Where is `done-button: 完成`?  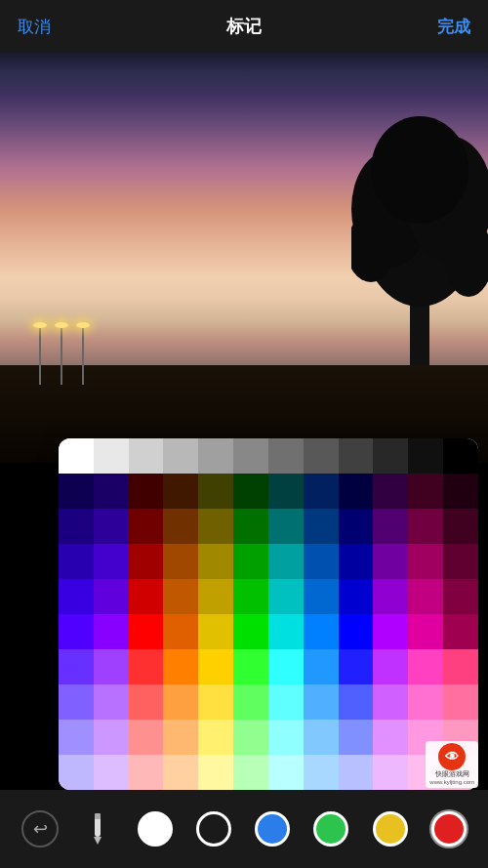 done-button: 完成 is located at coordinates (454, 27).